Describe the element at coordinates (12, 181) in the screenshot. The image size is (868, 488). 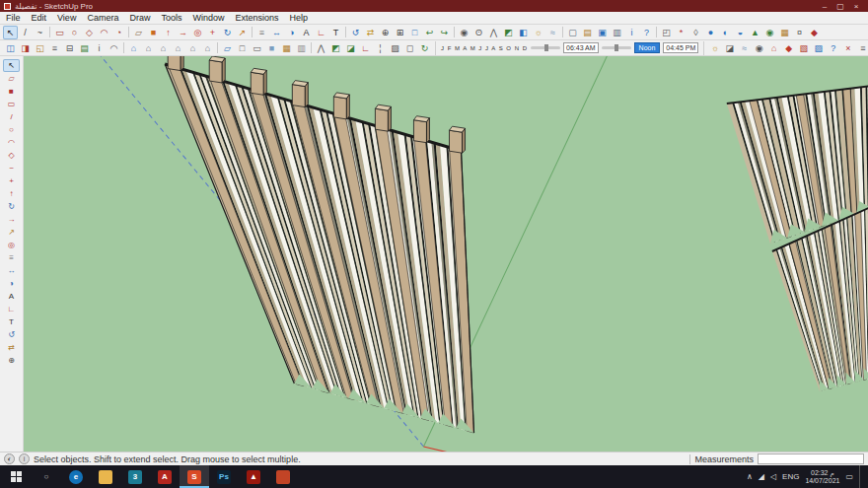
I see `move-tool-icon: +` at that location.